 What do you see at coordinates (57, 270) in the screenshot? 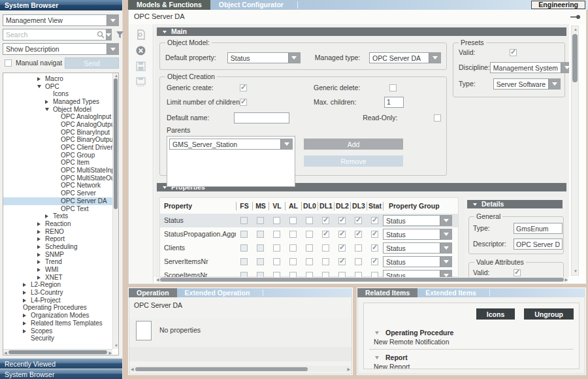
I see `tree-item-wmi: WMI` at bounding box center [57, 270].